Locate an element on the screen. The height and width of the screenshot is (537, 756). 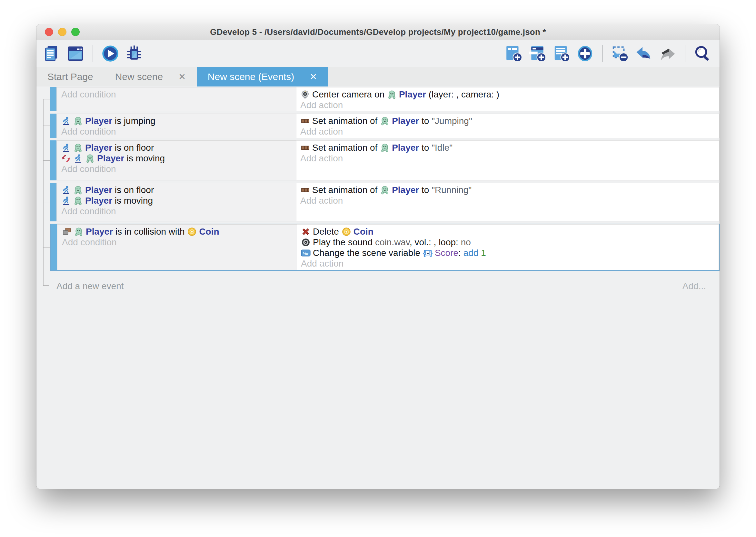
tab-bar: Start PageNew scene✕New scene (Events)✕ is located at coordinates (378, 77).